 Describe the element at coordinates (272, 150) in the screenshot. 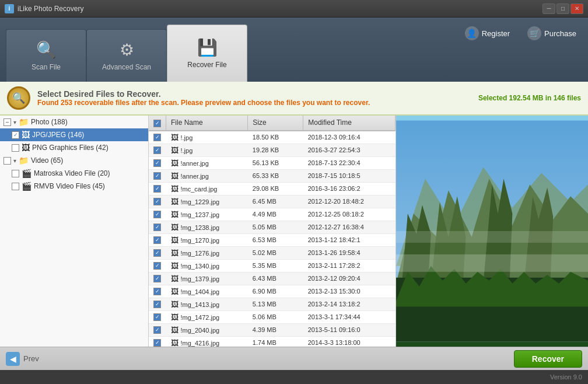

I see `table-row: 🖼!.jpg 19.28 KB 2016-3-27 22:54:3` at that location.